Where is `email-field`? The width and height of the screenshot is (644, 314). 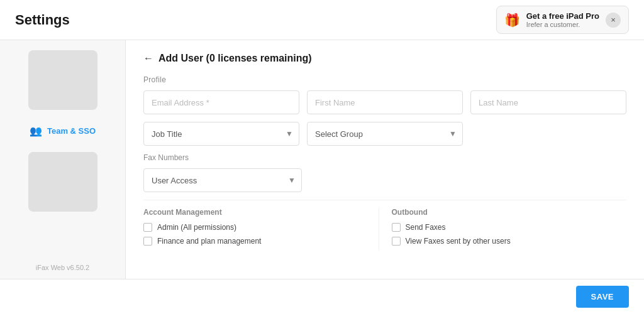 email-field is located at coordinates (221, 102).